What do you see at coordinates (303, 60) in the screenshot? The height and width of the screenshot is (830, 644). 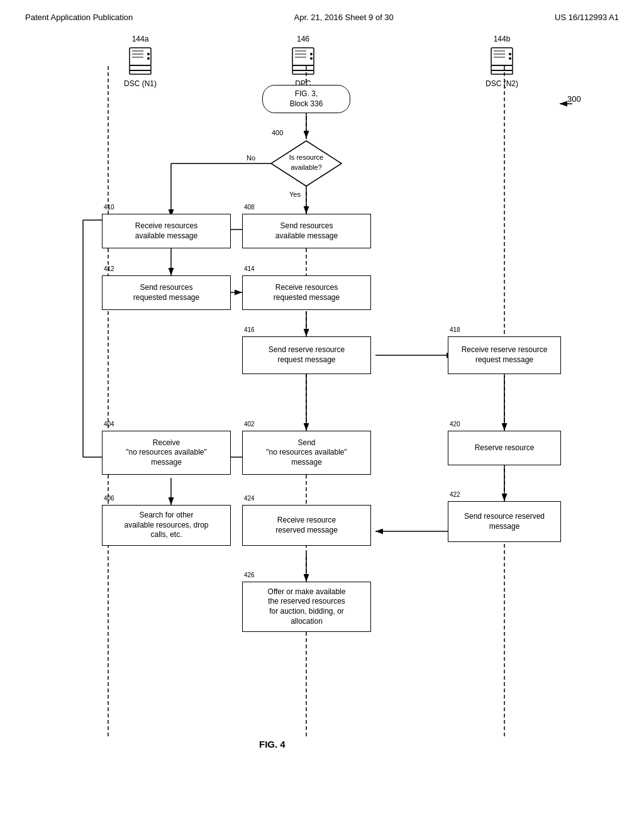 I see `dpc-icon` at bounding box center [303, 60].